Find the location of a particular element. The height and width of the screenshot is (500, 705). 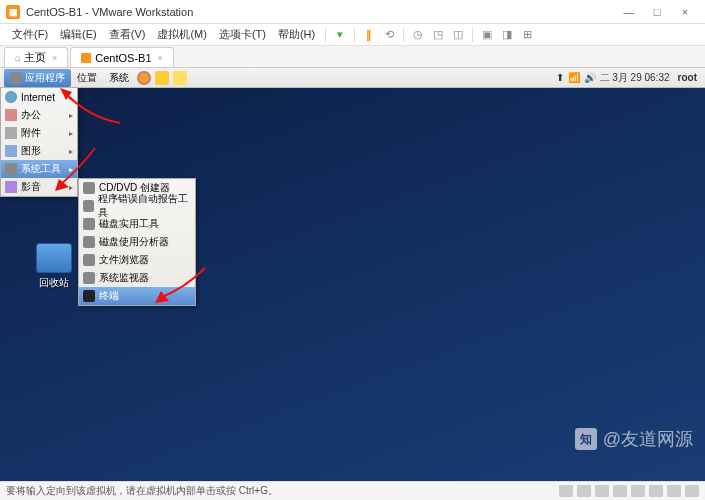

statusbar-icons is located at coordinates (629, 491).